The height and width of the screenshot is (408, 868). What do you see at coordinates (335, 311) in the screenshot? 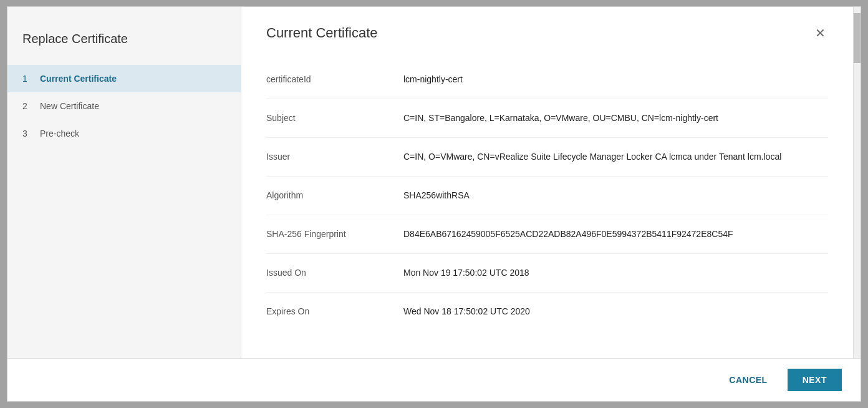
I see `field-label-expires-on: Expires On` at bounding box center [335, 311].